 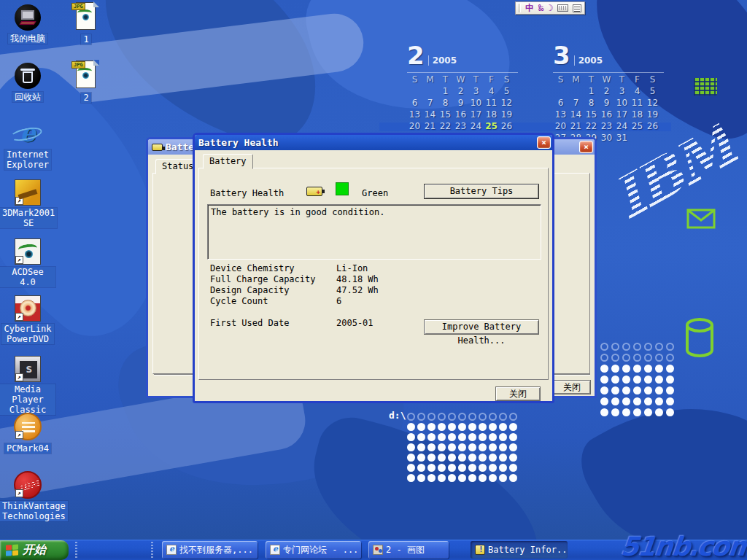 I want to click on task-button-battery-information: Battery Infor..., so click(x=519, y=550).